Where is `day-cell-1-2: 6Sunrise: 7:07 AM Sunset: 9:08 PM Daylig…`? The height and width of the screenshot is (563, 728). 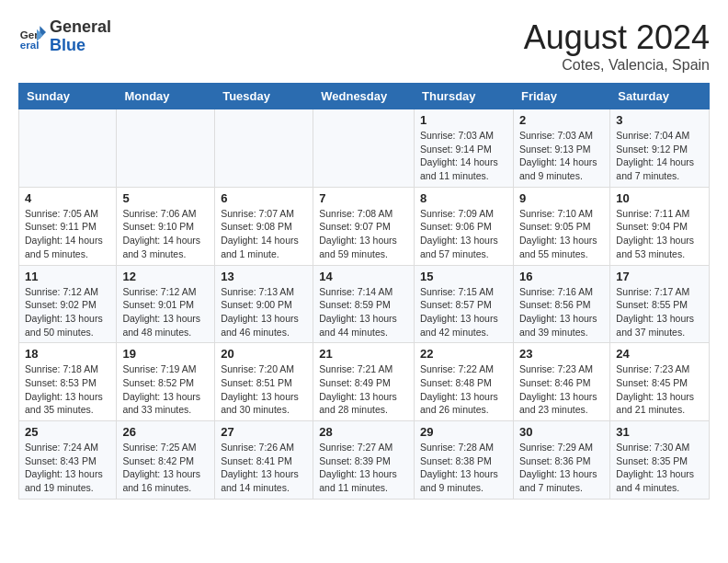
day-cell-1-2: 6Sunrise: 7:07 AM Sunset: 9:08 PM Daylig… is located at coordinates (265, 226).